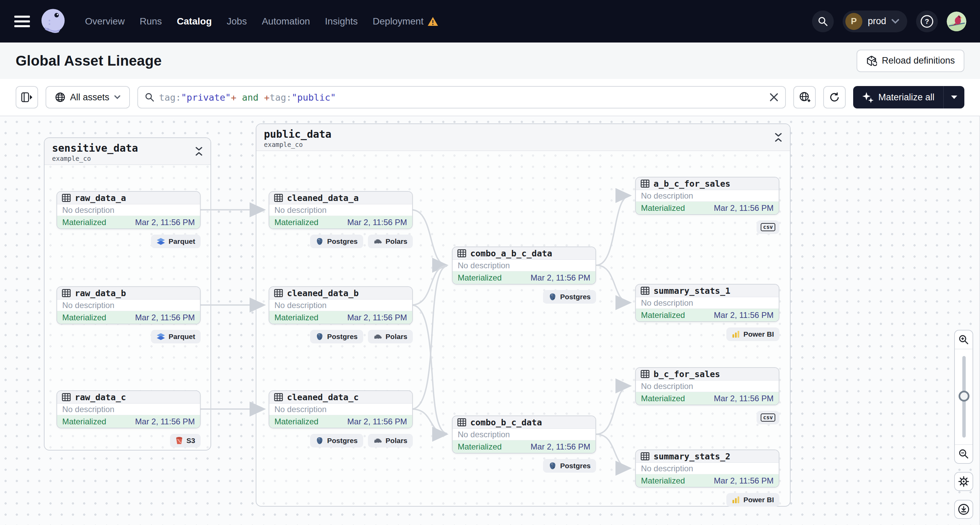 Image resolution: width=980 pixels, height=525 pixels. What do you see at coordinates (127, 151) in the screenshot?
I see `group-header: sensitive_data example_co` at bounding box center [127, 151].